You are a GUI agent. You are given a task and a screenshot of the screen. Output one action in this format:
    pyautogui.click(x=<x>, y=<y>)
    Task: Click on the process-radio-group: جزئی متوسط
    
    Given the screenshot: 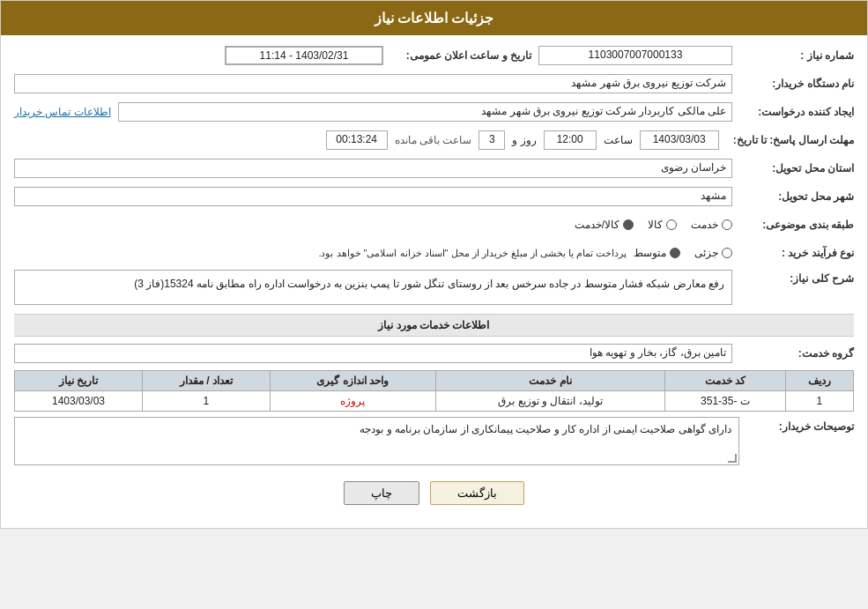 What is the action you would take?
    pyautogui.click(x=683, y=253)
    